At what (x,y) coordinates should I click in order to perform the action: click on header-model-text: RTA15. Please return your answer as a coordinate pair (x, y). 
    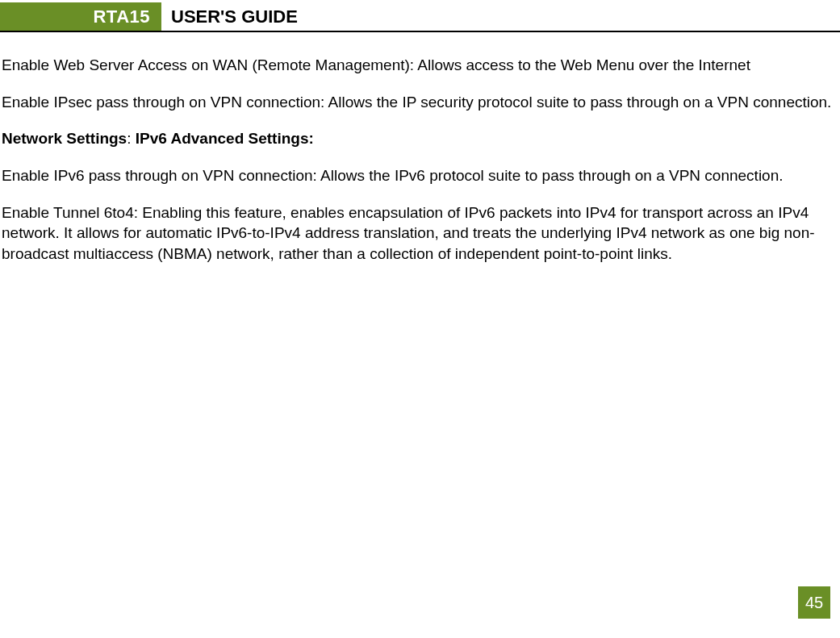
    Looking at the image, I should click on (121, 17).